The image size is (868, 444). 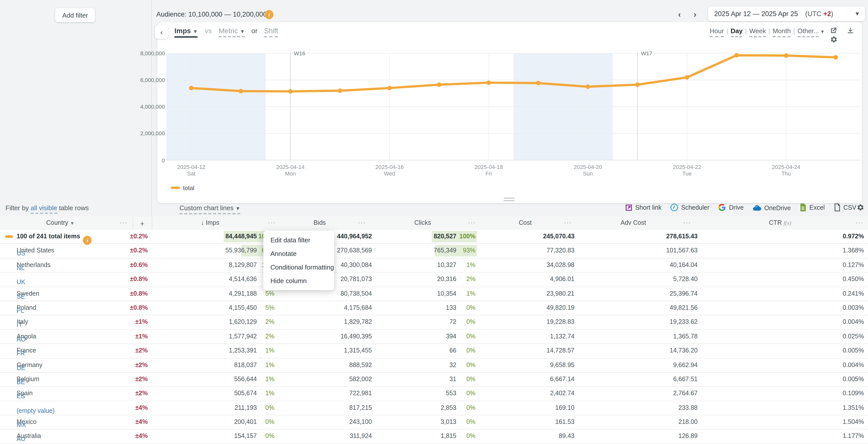 I want to click on table-row-MX: MX Mexico±4%200,4010%243,1003,0130%161.5…, so click(x=434, y=422).